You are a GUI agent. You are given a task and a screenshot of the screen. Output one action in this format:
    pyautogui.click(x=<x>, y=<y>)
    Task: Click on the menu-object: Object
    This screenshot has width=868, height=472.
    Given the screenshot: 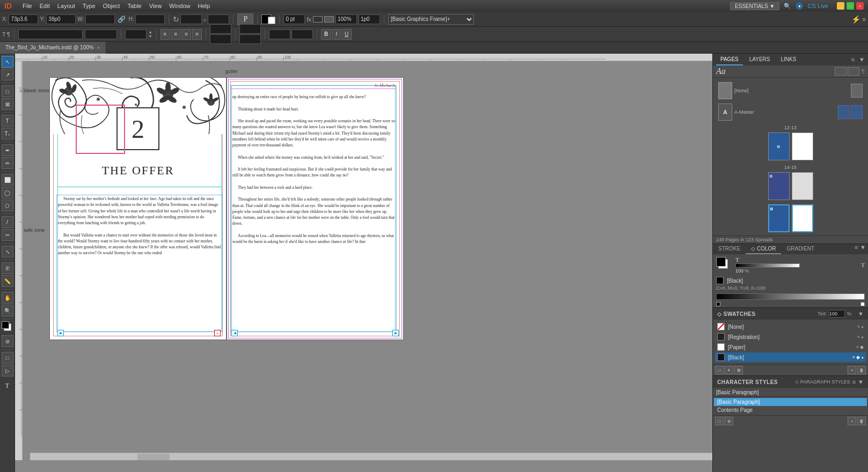 What is the action you would take?
    pyautogui.click(x=112, y=6)
    